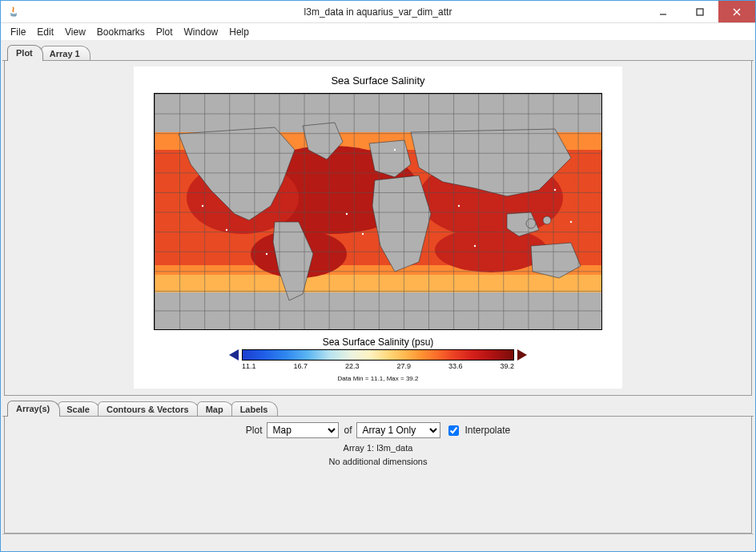 The image size is (756, 552). I want to click on plot-control-row: Plot Map of Array 1 Only Interpolate, so click(378, 432).